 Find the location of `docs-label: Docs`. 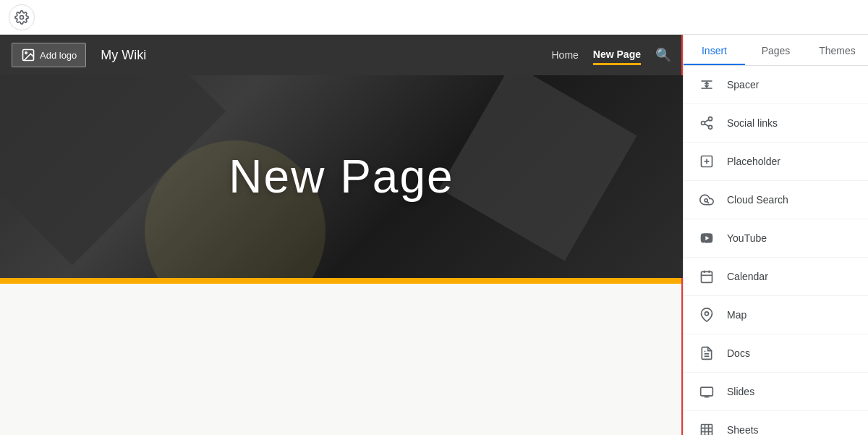

docs-label: Docs is located at coordinates (739, 353).